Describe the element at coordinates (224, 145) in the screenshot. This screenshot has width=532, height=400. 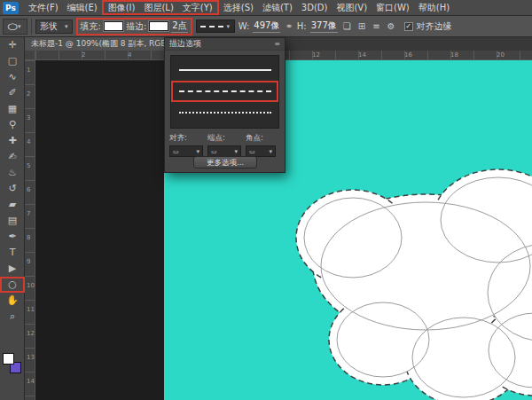
I see `caps-control: 端点: ▭ ▾` at that location.